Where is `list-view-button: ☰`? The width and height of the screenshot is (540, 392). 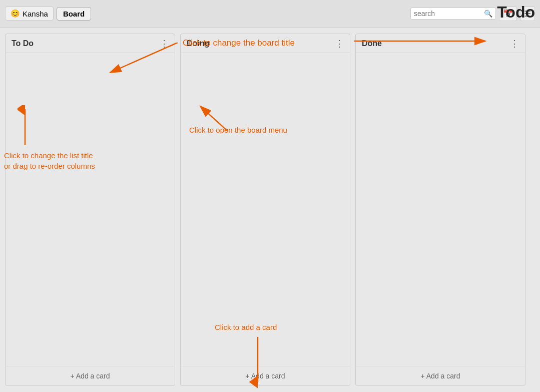 list-view-button: ☰ is located at coordinates (527, 14).